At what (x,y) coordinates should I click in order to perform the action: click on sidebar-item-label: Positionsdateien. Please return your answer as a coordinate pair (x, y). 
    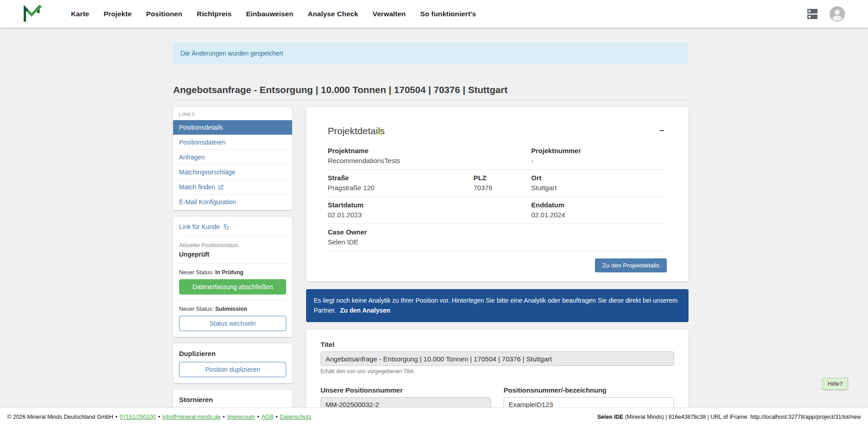
    Looking at the image, I should click on (203, 142).